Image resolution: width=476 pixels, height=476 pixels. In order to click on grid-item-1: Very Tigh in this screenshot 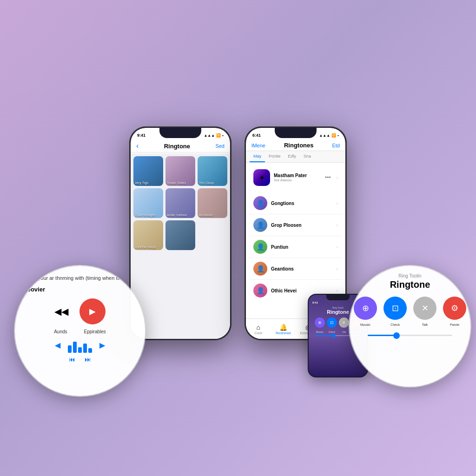, I will do `click(148, 171)`.